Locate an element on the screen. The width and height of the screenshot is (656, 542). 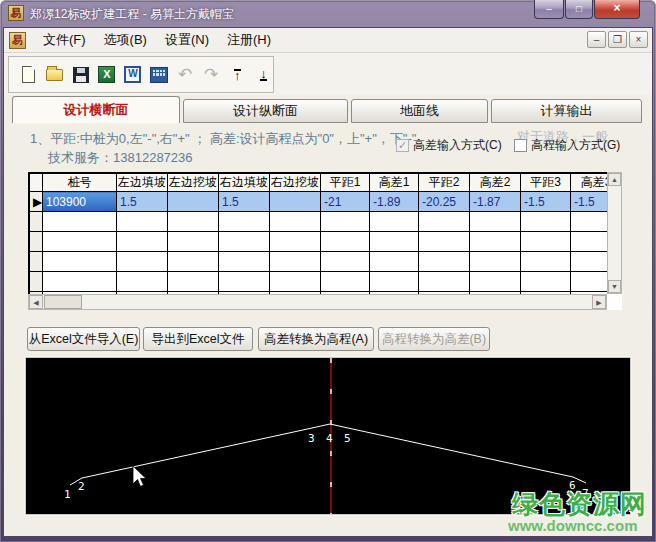
save-button is located at coordinates (80, 75).